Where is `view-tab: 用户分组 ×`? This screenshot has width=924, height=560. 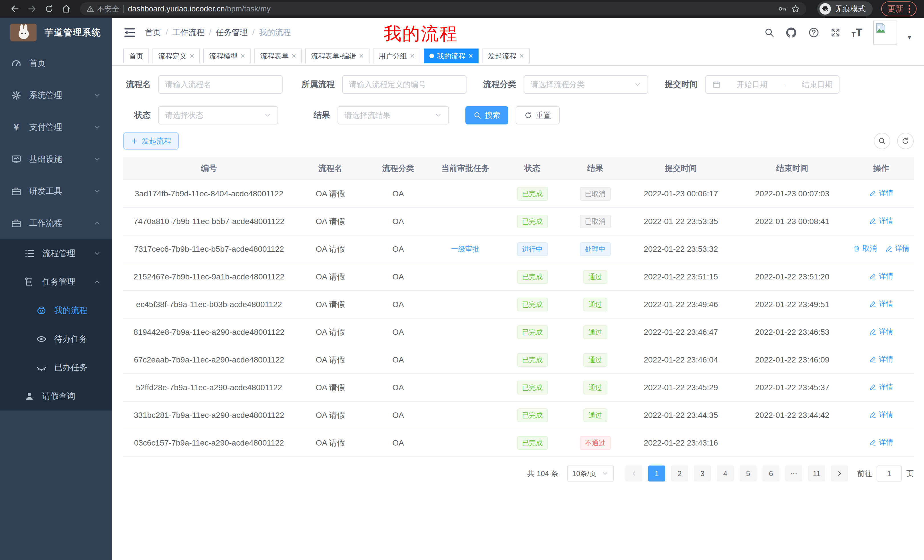
view-tab: 用户分组 × is located at coordinates (397, 56).